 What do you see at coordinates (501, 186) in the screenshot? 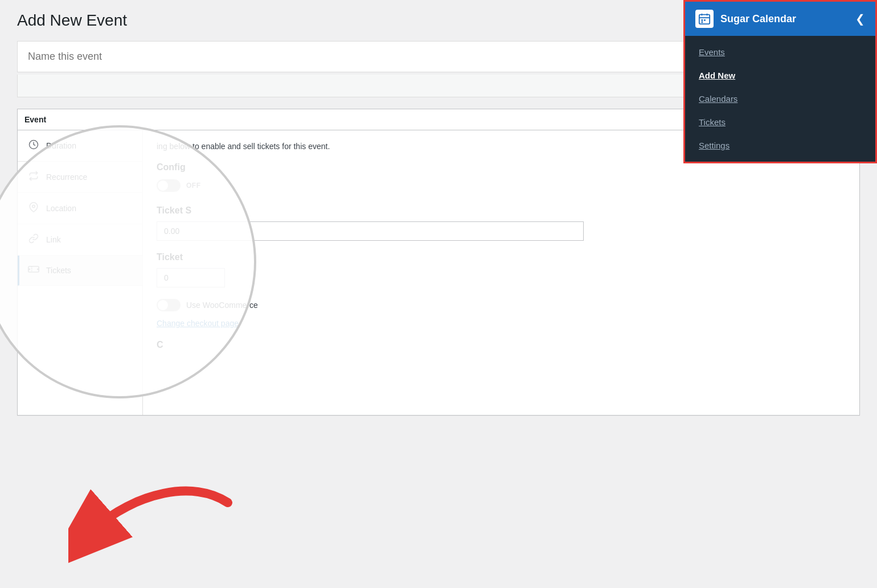
I see `toggle-row: OFF` at bounding box center [501, 186].